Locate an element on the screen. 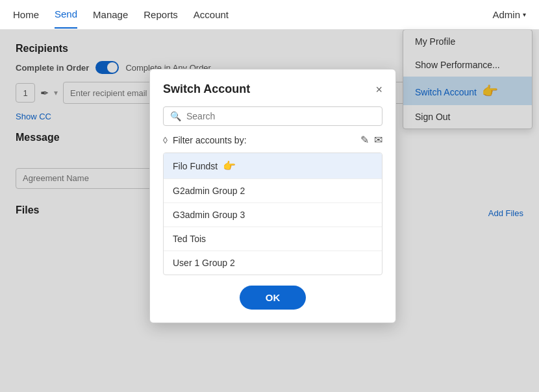 This screenshot has height=392, width=539. search-icon: 🔍 is located at coordinates (175, 116).